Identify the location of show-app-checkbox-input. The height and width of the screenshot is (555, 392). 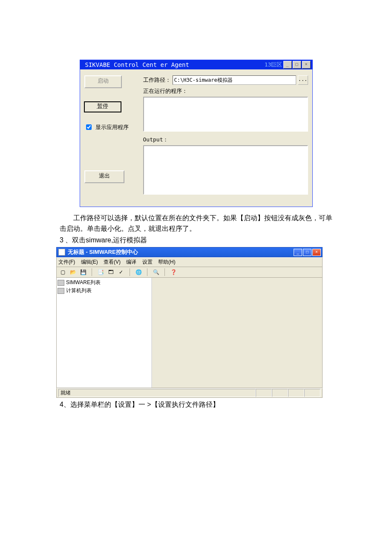
(89, 127).